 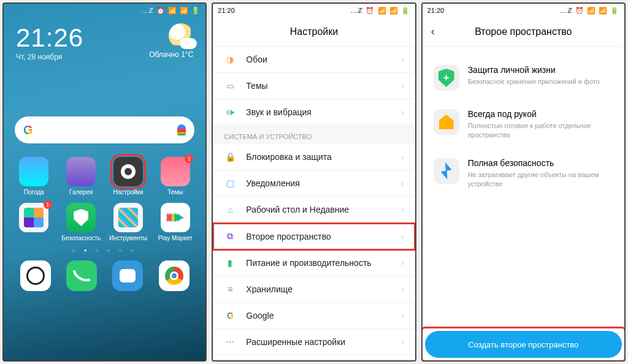 What do you see at coordinates (296, 342) in the screenshot?
I see `row-label: Расширенные настройки` at bounding box center [296, 342].